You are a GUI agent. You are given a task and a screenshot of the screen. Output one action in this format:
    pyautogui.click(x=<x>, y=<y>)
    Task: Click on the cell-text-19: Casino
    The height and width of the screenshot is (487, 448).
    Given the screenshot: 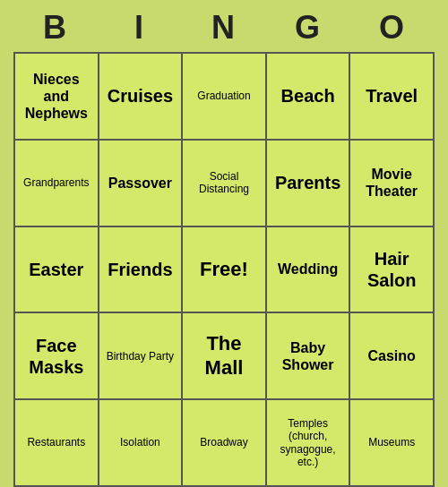 What is the action you would take?
    pyautogui.click(x=392, y=356)
    